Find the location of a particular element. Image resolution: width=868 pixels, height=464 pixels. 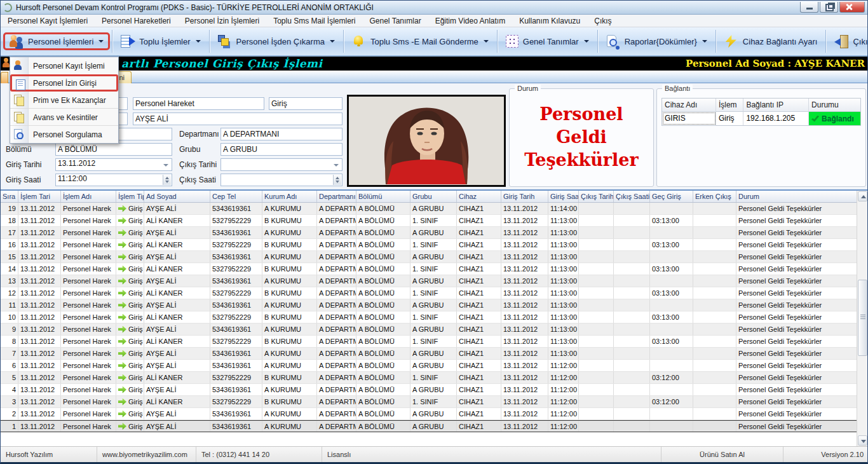

grid-column-header: Erken Çıkış is located at coordinates (715, 196).